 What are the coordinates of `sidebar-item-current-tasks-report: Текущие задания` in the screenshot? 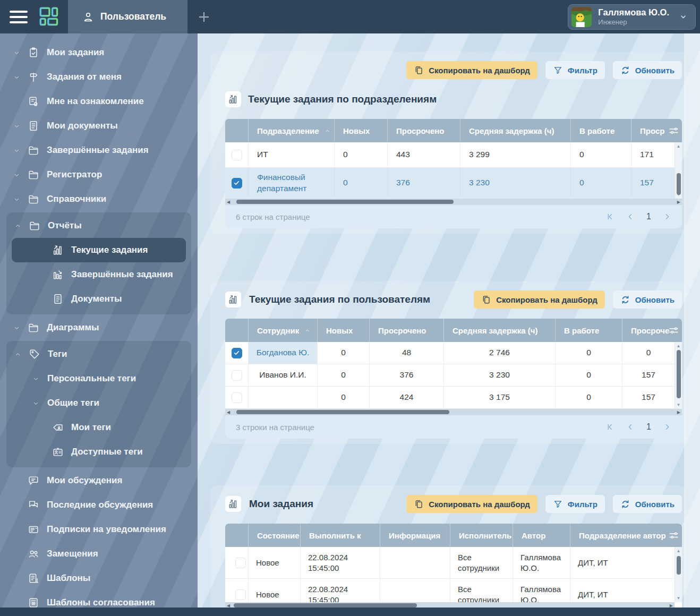 It's located at (99, 250).